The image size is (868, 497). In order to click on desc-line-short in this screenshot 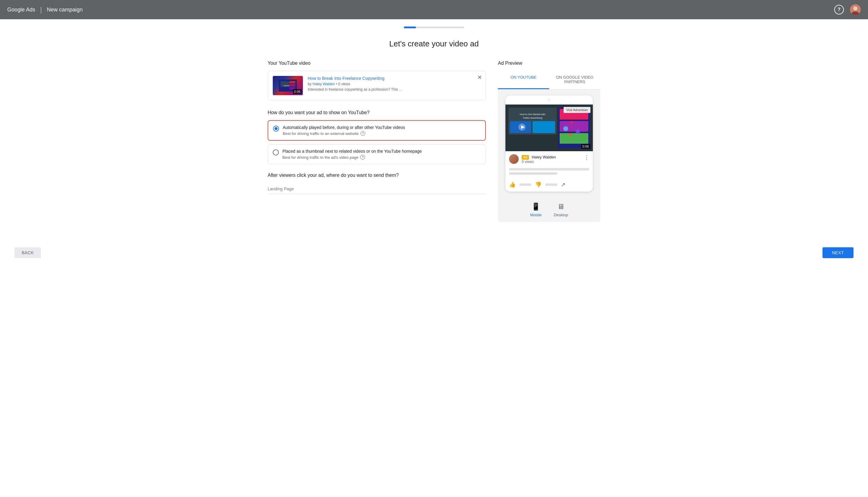, I will do `click(533, 173)`.